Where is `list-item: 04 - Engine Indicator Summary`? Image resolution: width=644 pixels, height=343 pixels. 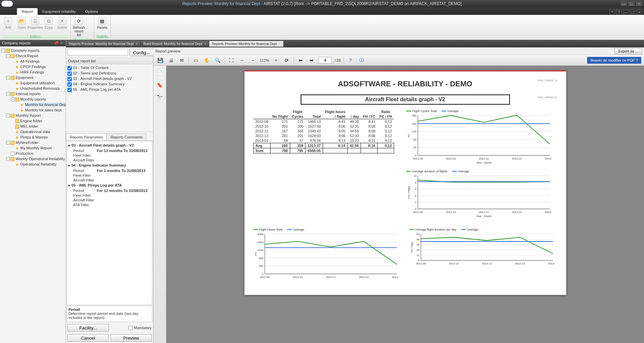
list-item: 04 - Engine Indicator Summary is located at coordinates (110, 84).